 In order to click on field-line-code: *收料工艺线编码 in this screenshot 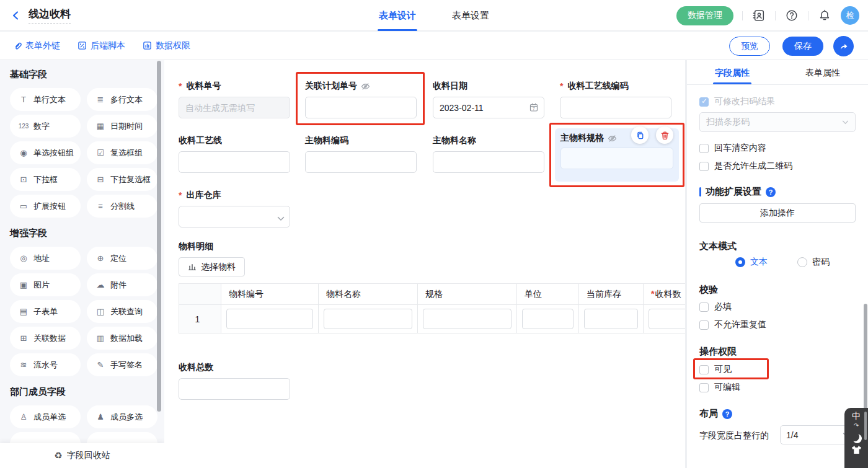, I will do `click(616, 99)`.